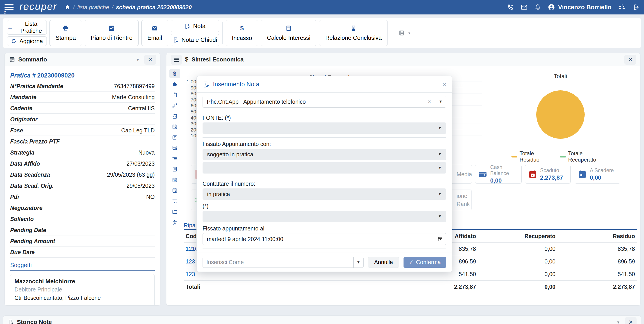 This screenshot has height=324, width=644. What do you see at coordinates (175, 84) in the screenshot?
I see `strip-puzzle-icon` at bounding box center [175, 84].